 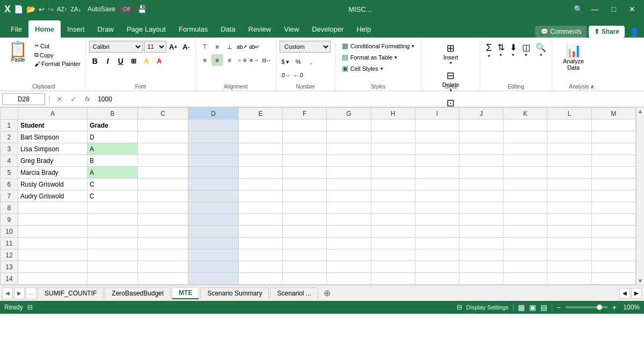 What do you see at coordinates (45, 29) in the screenshot?
I see `tab-home: Home` at bounding box center [45, 29].